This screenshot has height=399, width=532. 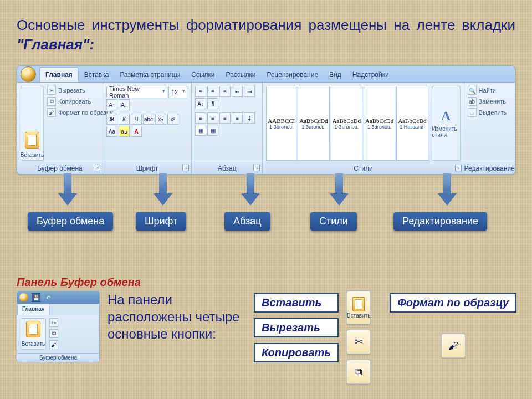 I want to click on mini-scissors-icon: ✂, so click(x=54, y=323).